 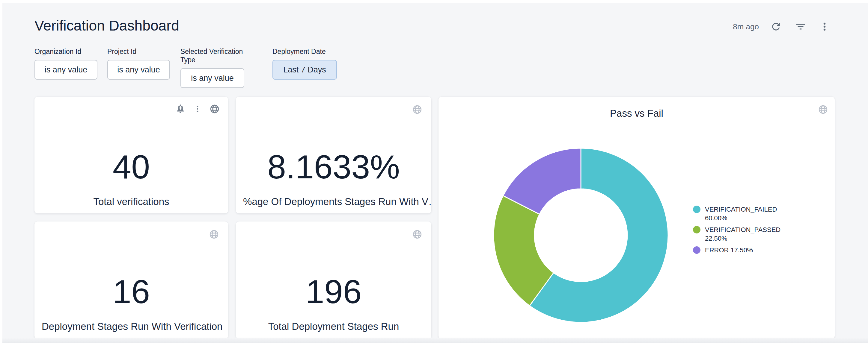 What do you see at coordinates (197, 110) in the screenshot?
I see `tile-kebab-icon` at bounding box center [197, 110].